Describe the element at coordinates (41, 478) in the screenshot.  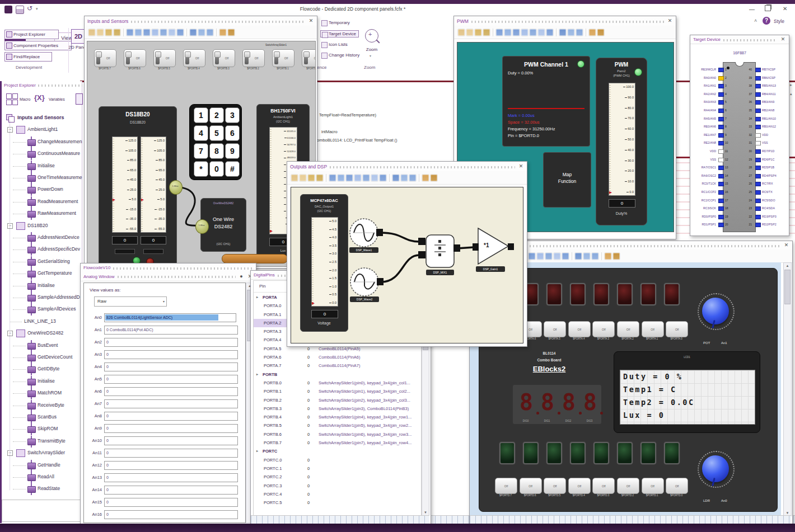
I see `tree-item-ReadAll: ReadAll` at that location.